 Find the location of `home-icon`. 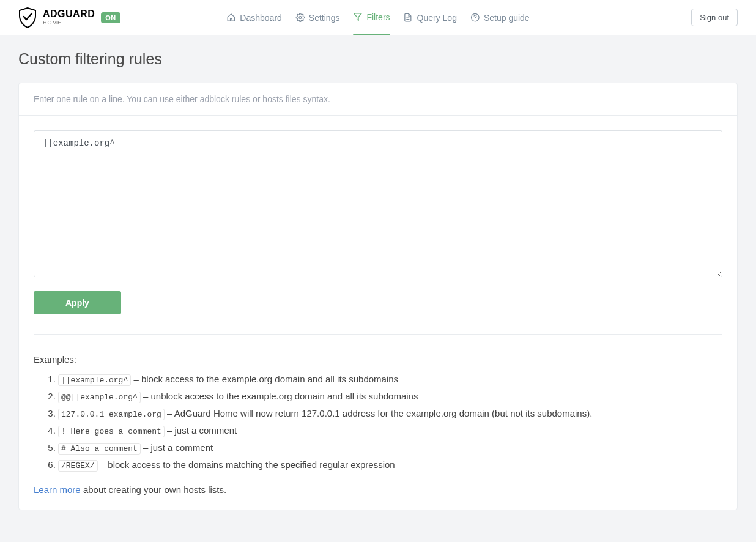

home-icon is located at coordinates (231, 17).